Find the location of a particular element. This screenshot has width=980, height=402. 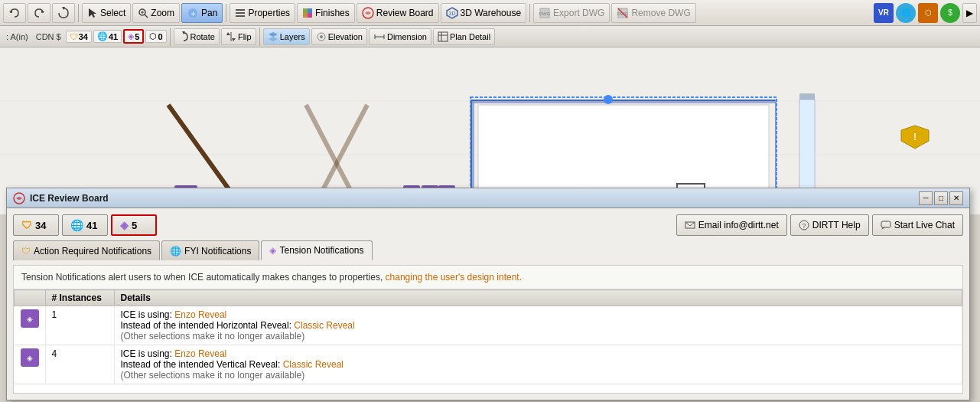

globe-icon: 🌐 is located at coordinates (906, 13).